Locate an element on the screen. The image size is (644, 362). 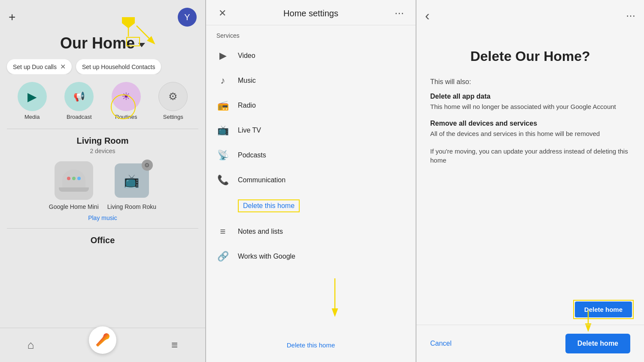
menu-item-radio: 📻 Radio is located at coordinates (311, 106).